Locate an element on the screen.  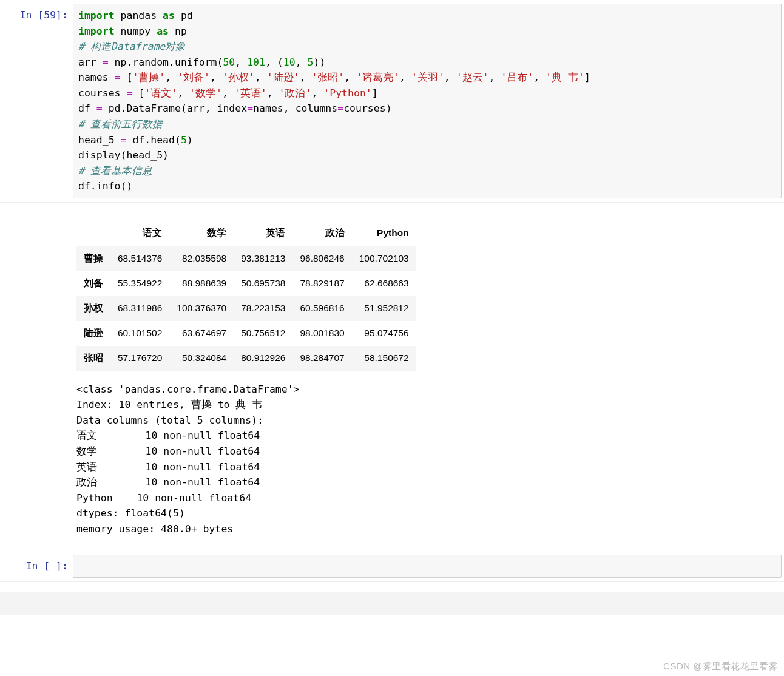
table-cell: 98.001830 is located at coordinates (322, 334).